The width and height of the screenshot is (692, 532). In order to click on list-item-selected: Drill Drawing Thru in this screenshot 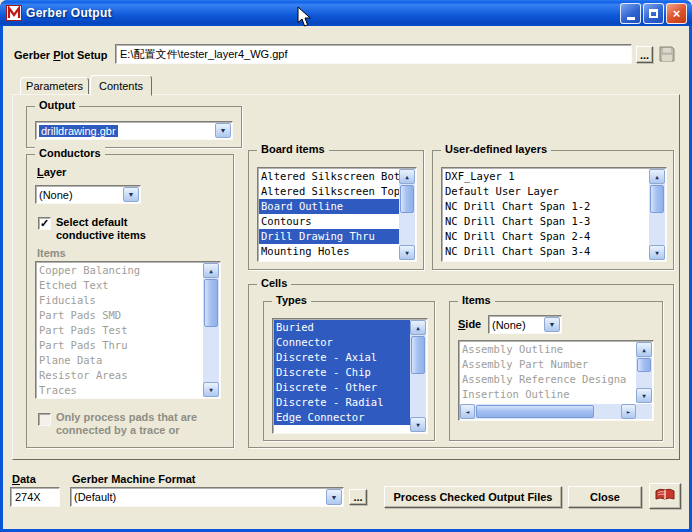, I will do `click(329, 236)`.